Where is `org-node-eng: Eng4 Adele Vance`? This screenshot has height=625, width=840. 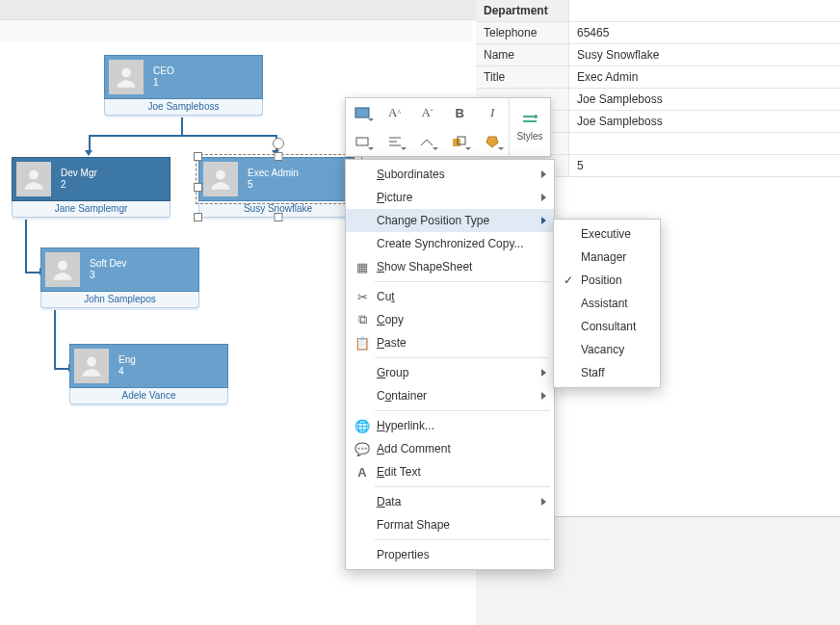
org-node-eng: Eng4 Adele Vance is located at coordinates (148, 374).